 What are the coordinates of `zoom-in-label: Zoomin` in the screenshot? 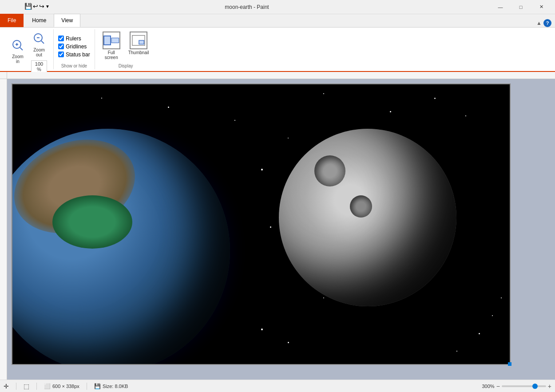 It's located at (18, 59).